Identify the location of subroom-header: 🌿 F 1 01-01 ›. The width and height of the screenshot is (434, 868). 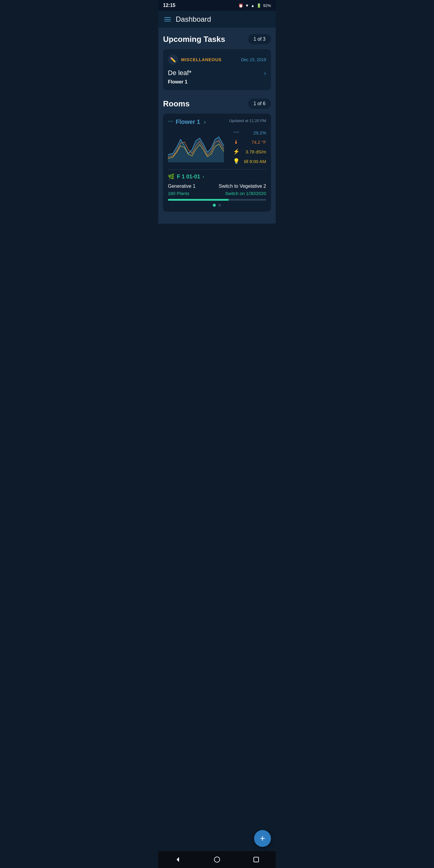
(217, 177).